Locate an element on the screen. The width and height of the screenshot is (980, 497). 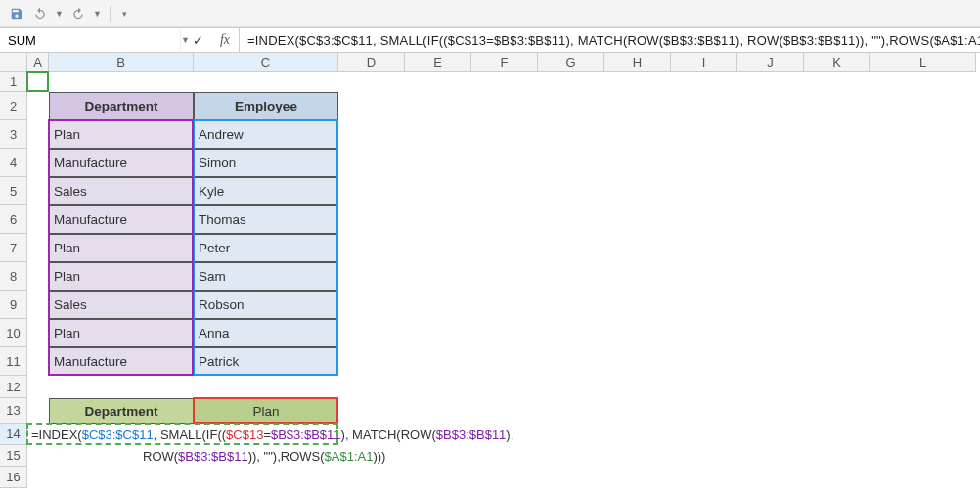
column-header-B: B is located at coordinates (121, 63).